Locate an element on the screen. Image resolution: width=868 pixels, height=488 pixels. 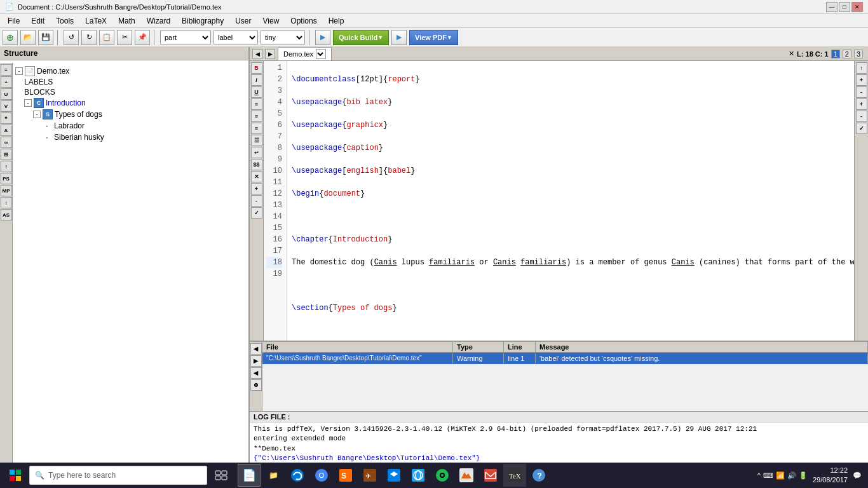
et-align-center: ≡ is located at coordinates (257, 116).